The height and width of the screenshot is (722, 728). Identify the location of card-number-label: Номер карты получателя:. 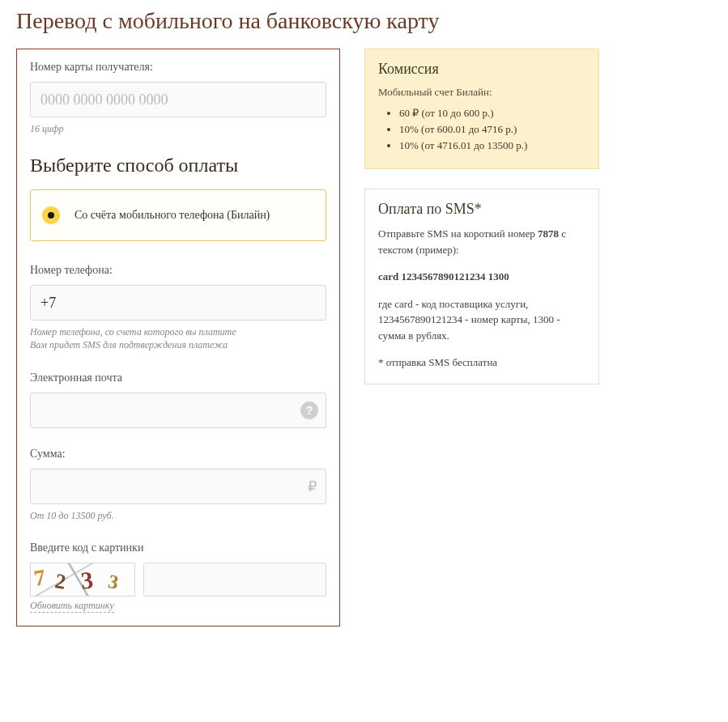
(178, 67).